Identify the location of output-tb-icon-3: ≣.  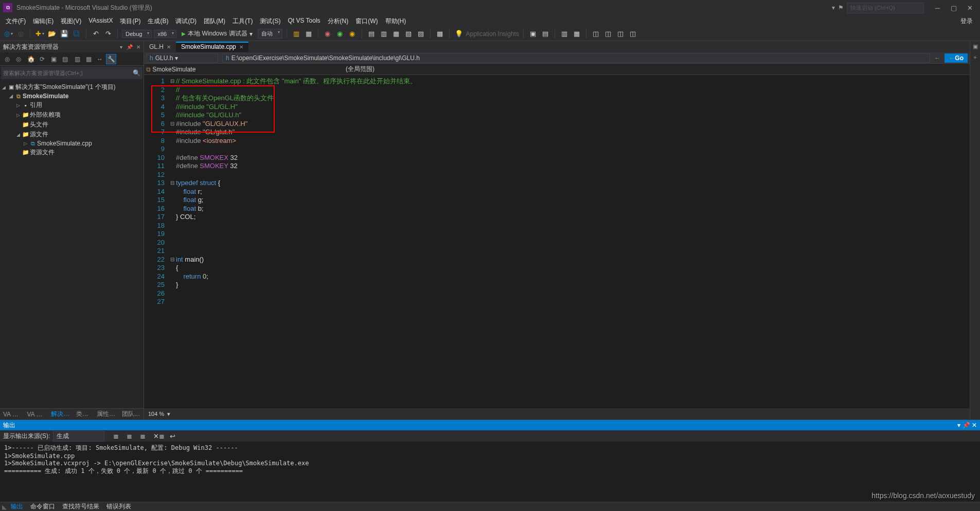
(142, 436).